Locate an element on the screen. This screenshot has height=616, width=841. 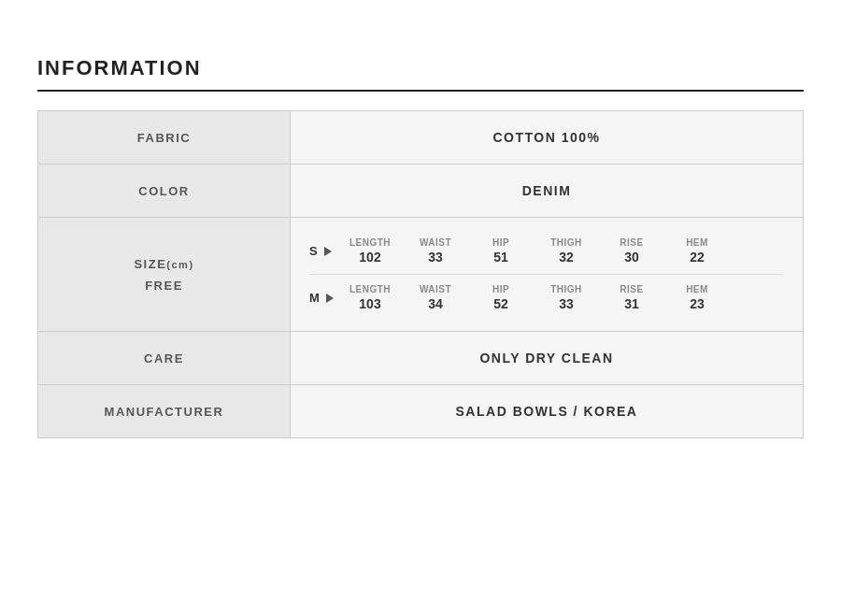
size-entry: MLENGTH103WAIST34HIP52THIGH33RISE31HEM23 is located at coordinates (547, 297).